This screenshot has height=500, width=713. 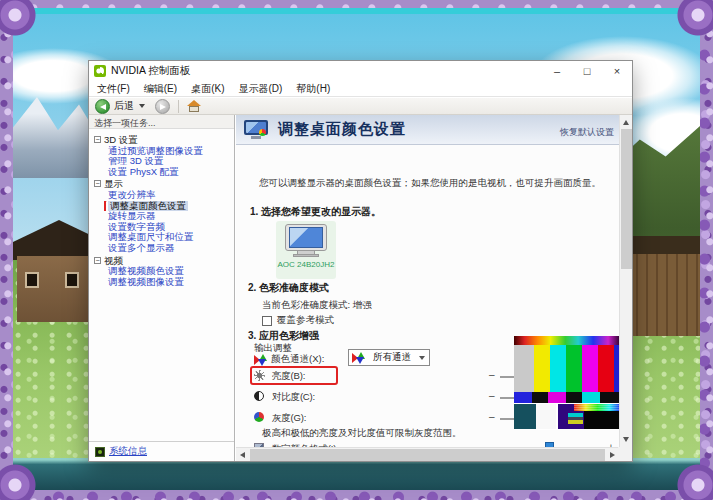 I want to click on sidebar-item-desktop-size-position: 调整桌面尺寸和位置, so click(x=151, y=237).